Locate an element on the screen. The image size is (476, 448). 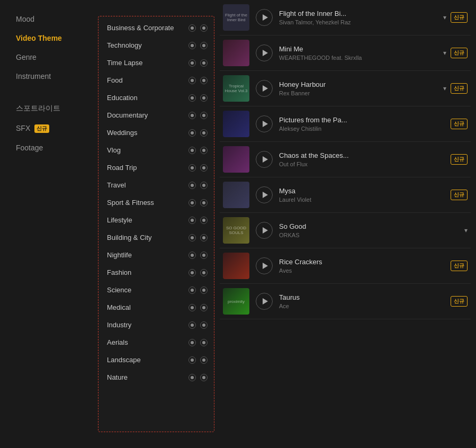
track-row: Chaos at the Spaces... Out of Flux 신규 is located at coordinates (345, 160).